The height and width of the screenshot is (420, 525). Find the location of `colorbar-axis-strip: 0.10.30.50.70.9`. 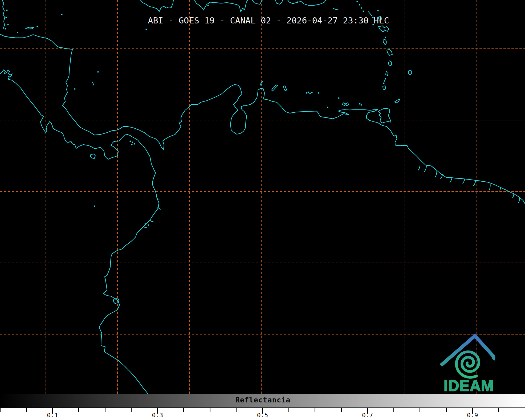

colorbar-axis-strip: 0.10.30.50.70.9 is located at coordinates (263, 414).